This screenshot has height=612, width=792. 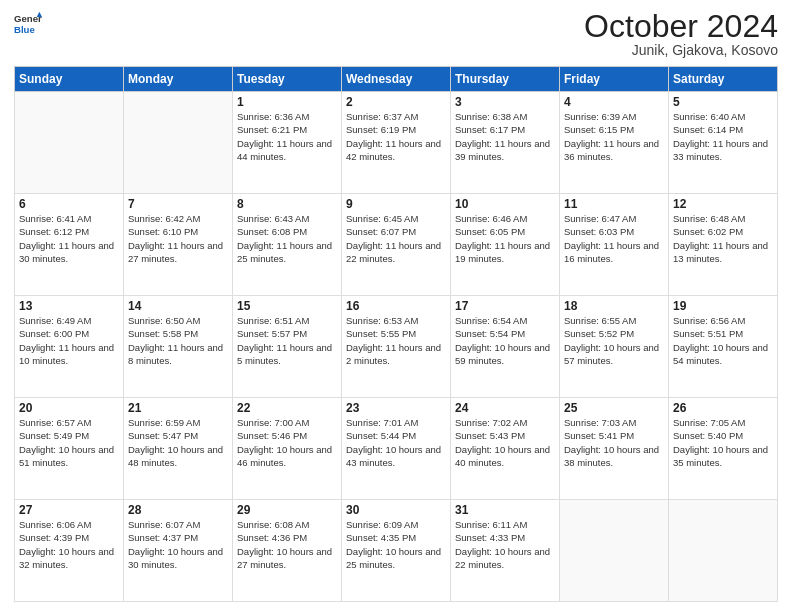 What do you see at coordinates (724, 143) in the screenshot?
I see `table-row: 5Sunrise: 6:40 AMSunset: 6:14 PMDaylight…` at bounding box center [724, 143].